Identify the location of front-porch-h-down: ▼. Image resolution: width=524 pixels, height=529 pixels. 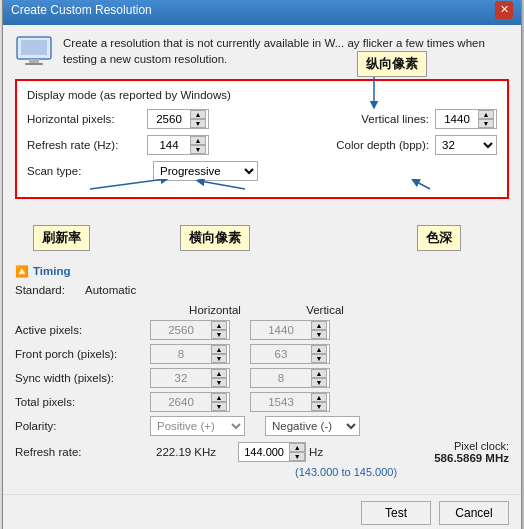
(219, 358).